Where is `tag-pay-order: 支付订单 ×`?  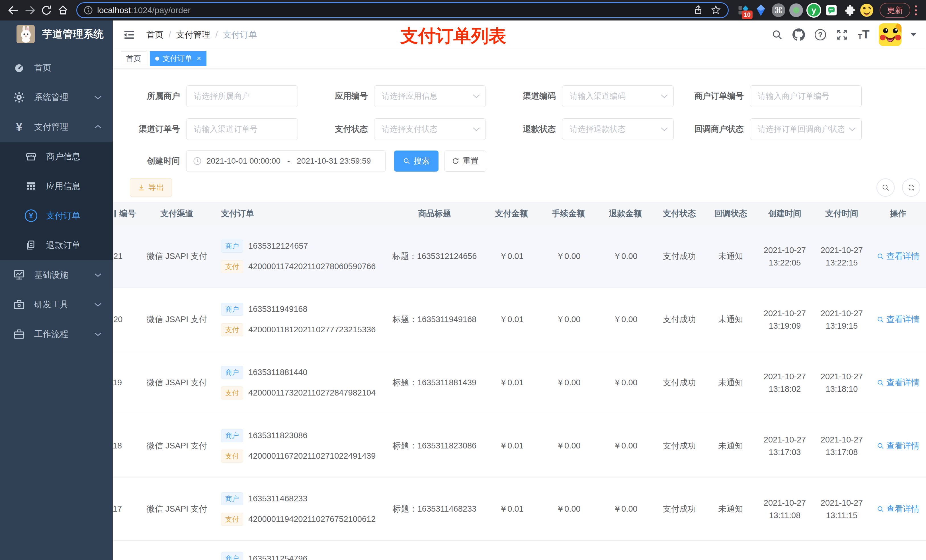
tag-pay-order: 支付订单 × is located at coordinates (178, 59).